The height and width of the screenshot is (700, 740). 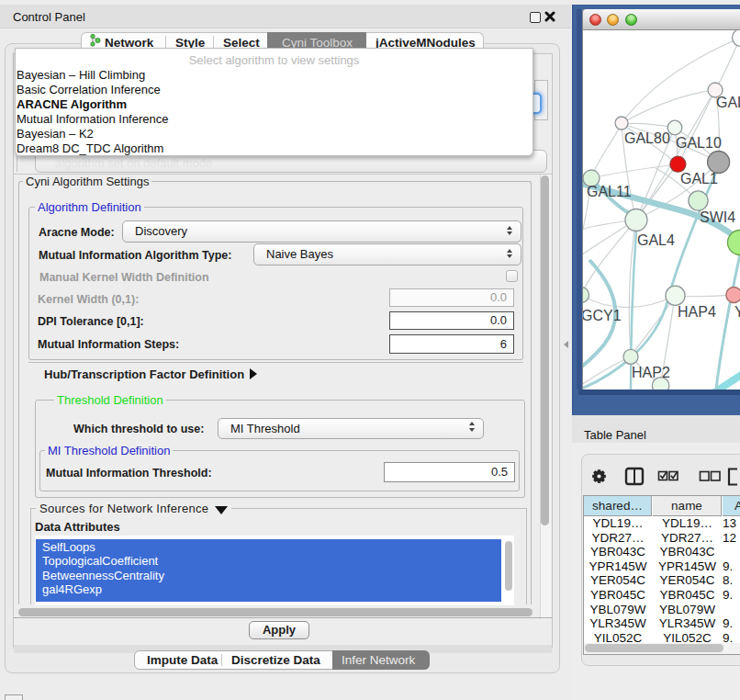 What do you see at coordinates (718, 217) in the screenshot?
I see `svg-text: SWI4` at bounding box center [718, 217].